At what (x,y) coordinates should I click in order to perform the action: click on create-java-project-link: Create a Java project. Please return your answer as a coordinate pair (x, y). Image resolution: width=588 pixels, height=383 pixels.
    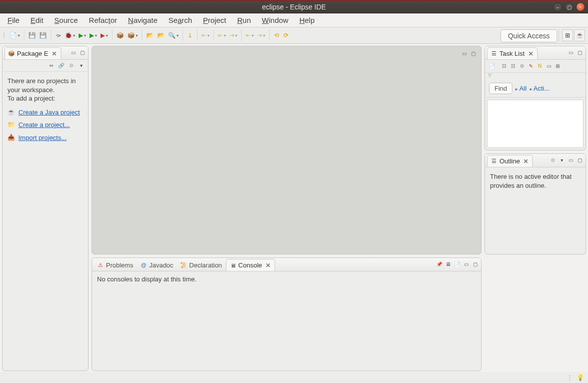
    Looking at the image, I should click on (49, 113).